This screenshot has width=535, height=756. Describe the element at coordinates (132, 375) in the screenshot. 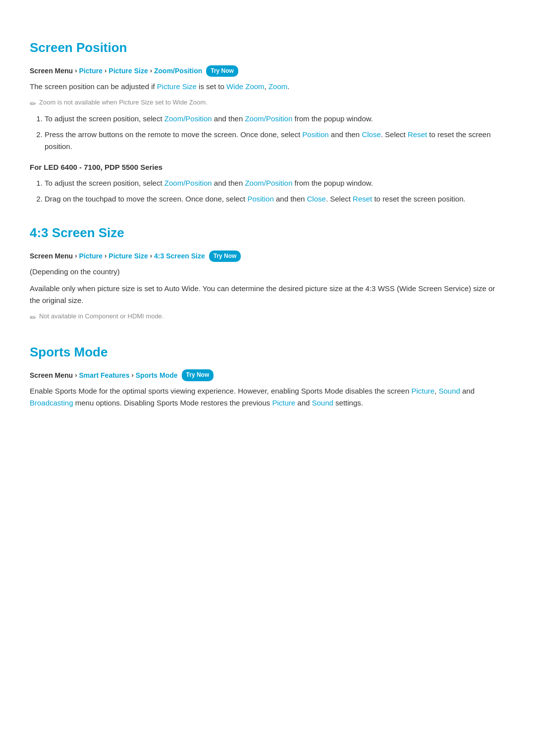

I see `sports-breadcrumb-arrow-2: ›` at that location.